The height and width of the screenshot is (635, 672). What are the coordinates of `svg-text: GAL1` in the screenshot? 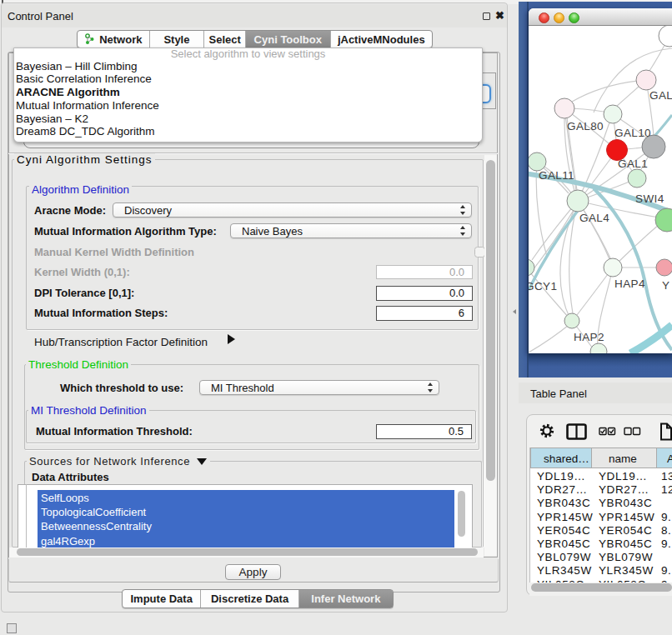 It's located at (633, 163).